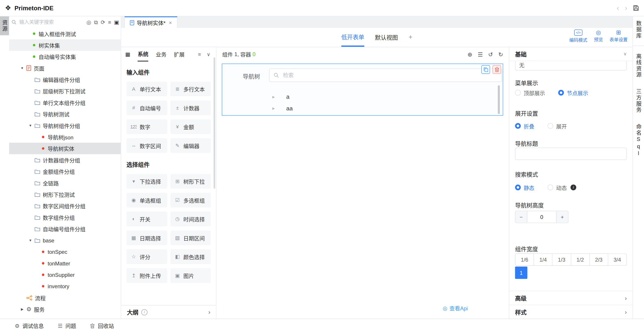 The height and width of the screenshot is (332, 644). Describe the element at coordinates (128, 54) in the screenshot. I see `grid-icon: ▦` at that location.